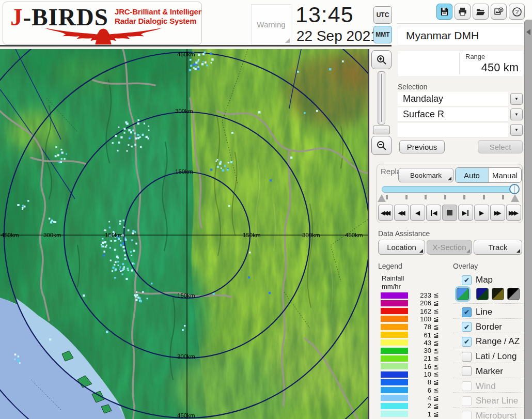 The image size is (532, 419). I want to click on auto-manual-toggle: Auto Manual, so click(489, 175).